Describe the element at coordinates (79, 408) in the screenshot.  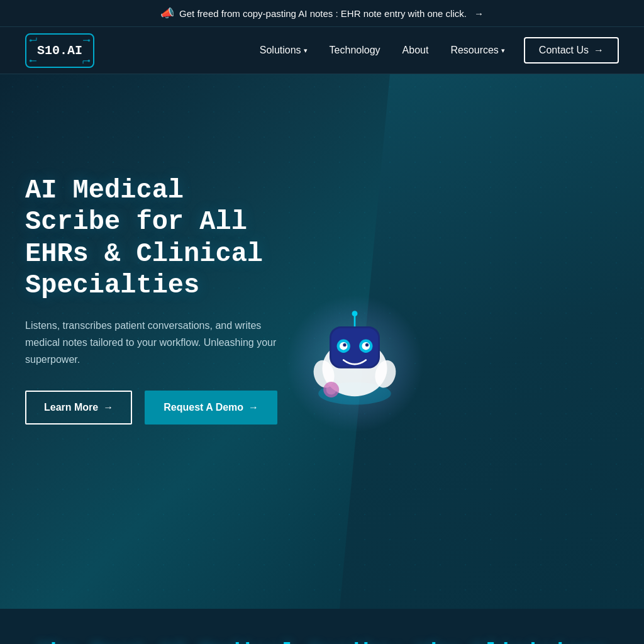
I see `learn-more-button: Learn More →` at that location.